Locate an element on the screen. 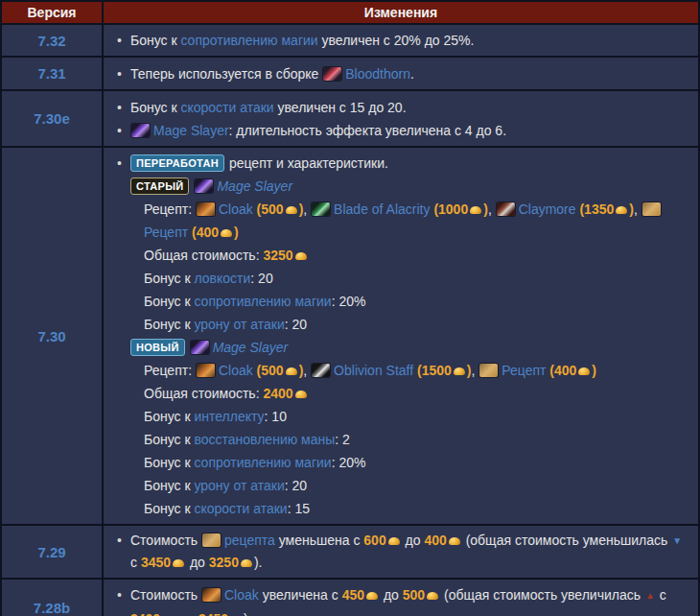 The image size is (700, 616). oblivion-icon is located at coordinates (320, 370).